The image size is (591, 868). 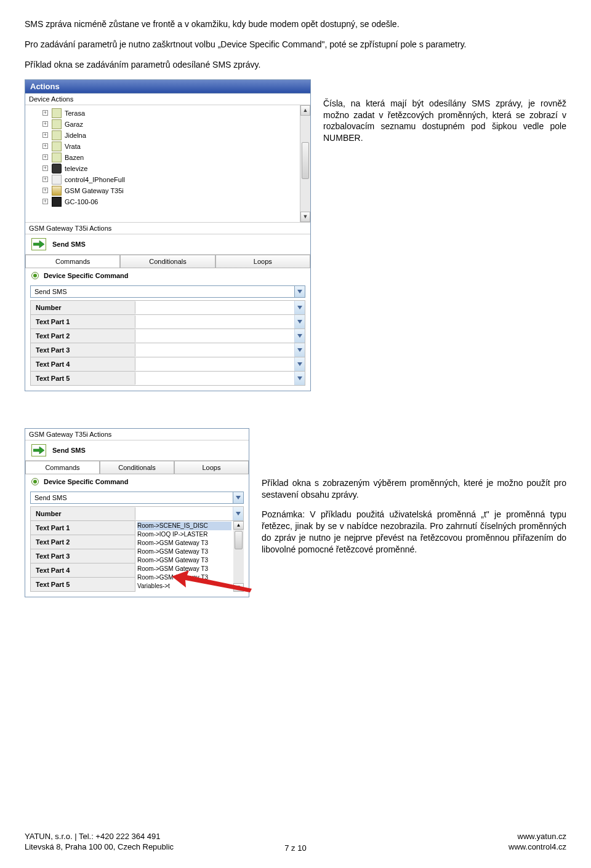 What do you see at coordinates (75, 113) in the screenshot?
I see `tree-item-label: Terasa` at bounding box center [75, 113].